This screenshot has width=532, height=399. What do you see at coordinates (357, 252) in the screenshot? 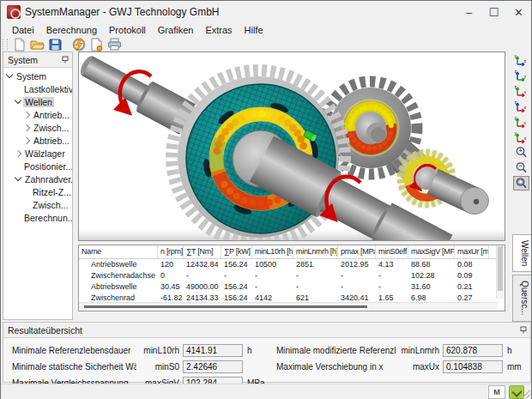
I see `column-header-6: pmax [MPa]` at bounding box center [357, 252].